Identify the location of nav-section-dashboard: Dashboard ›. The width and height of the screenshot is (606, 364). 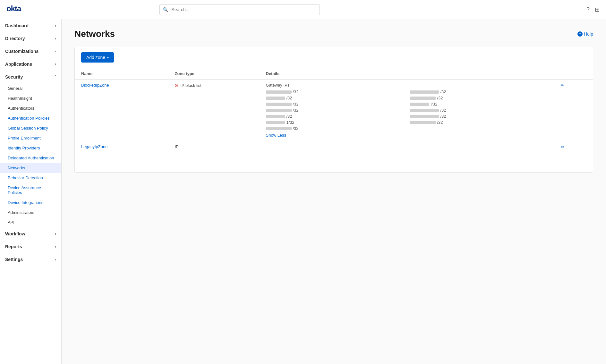
(31, 26).